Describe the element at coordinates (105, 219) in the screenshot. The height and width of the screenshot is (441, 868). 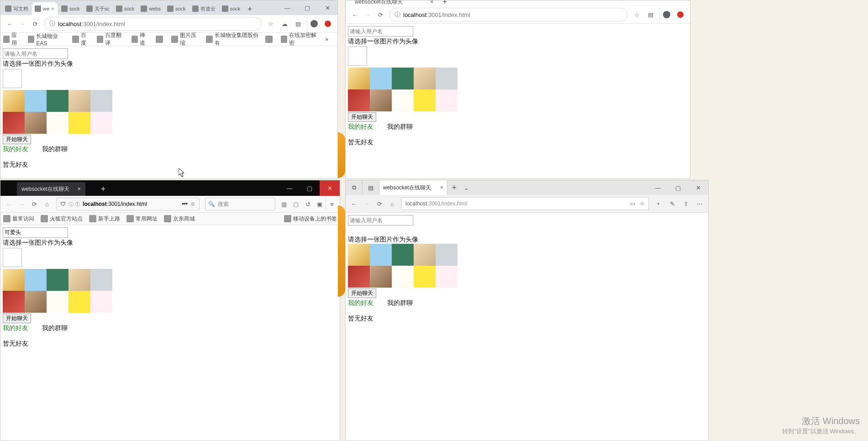
I see `bookmark: 新手上路` at that location.